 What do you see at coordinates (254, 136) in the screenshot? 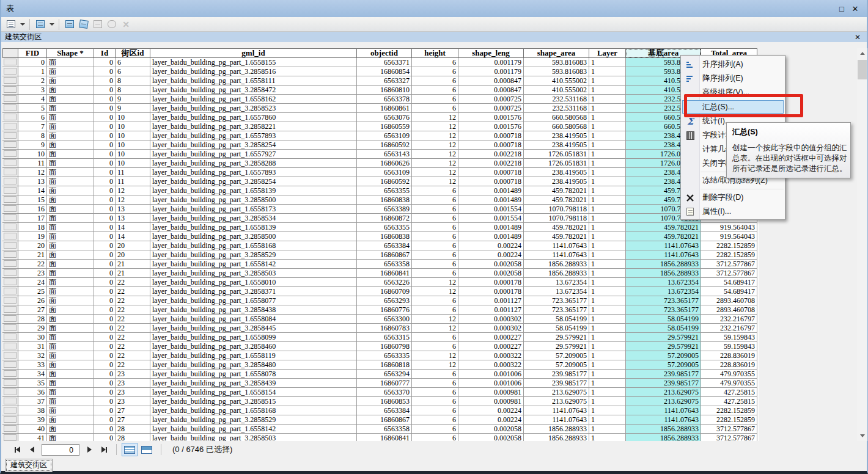
I see `cell: layer_baidu_building_pg_part_1.6557893` at bounding box center [254, 136].